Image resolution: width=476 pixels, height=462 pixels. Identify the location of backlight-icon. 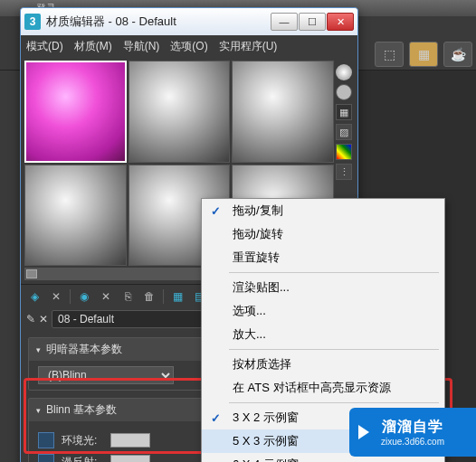
(344, 92).